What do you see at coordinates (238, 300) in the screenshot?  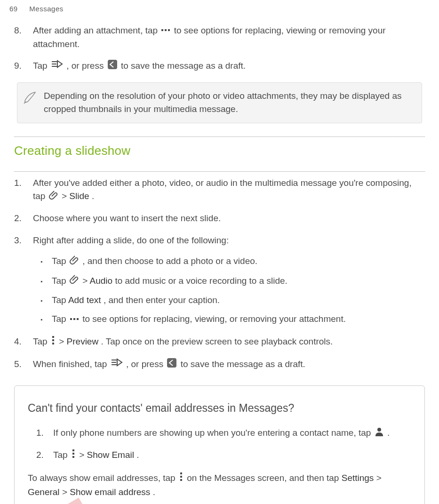 I see `bullet-3: Tap Add text , and then enter your capti…` at bounding box center [238, 300].